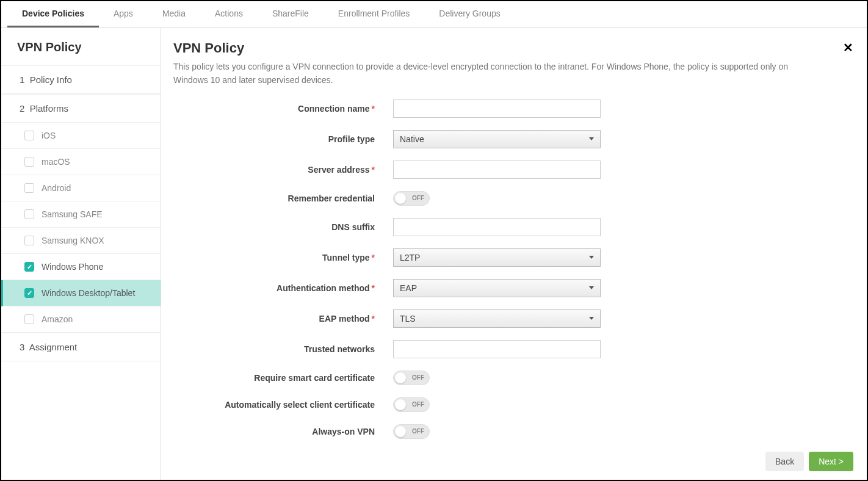  What do you see at coordinates (56, 162) in the screenshot?
I see `platform-label: macOS` at bounding box center [56, 162].